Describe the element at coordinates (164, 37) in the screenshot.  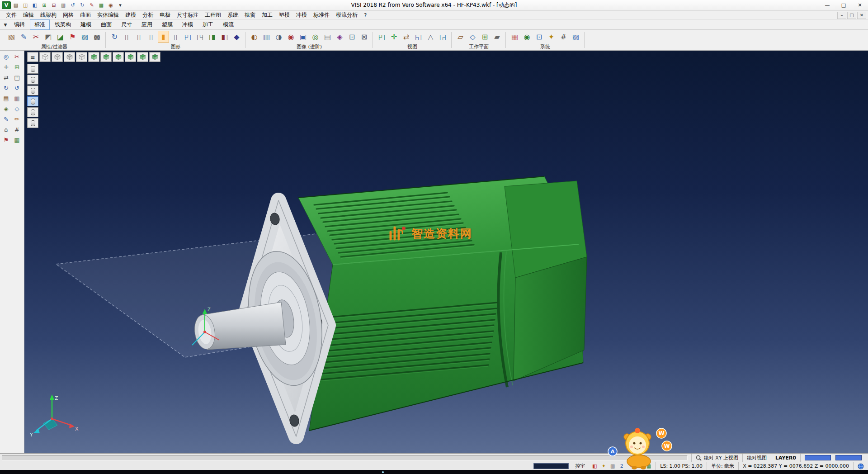
I see `ribbon-icon: ▮` at that location.